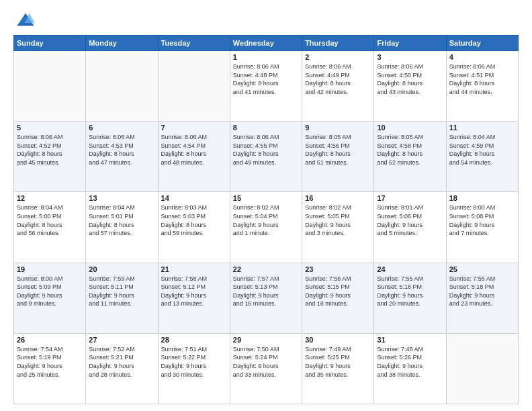 This screenshot has height=411, width=532. Describe the element at coordinates (338, 362) in the screenshot. I see `day-info: Sunrise: 7:49 AM Sunset: 5:25 PM Dayligh…` at that location.